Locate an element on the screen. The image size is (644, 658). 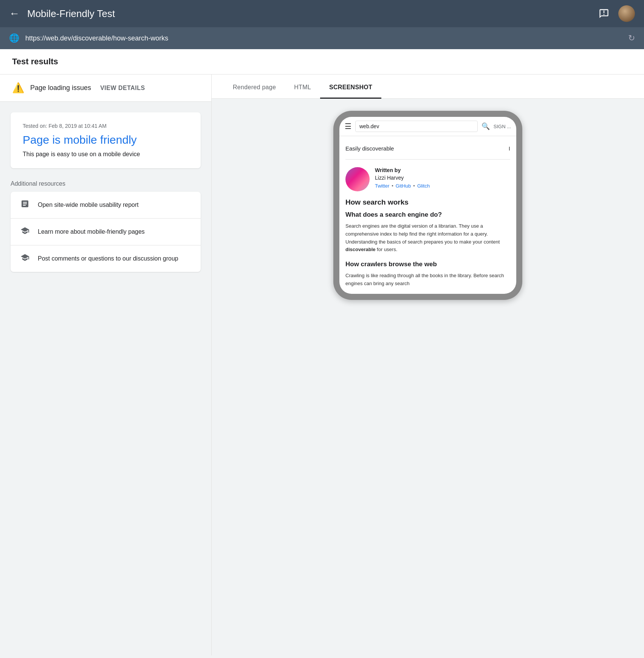
issues-text: Page loading issues is located at coordinates (60, 88).